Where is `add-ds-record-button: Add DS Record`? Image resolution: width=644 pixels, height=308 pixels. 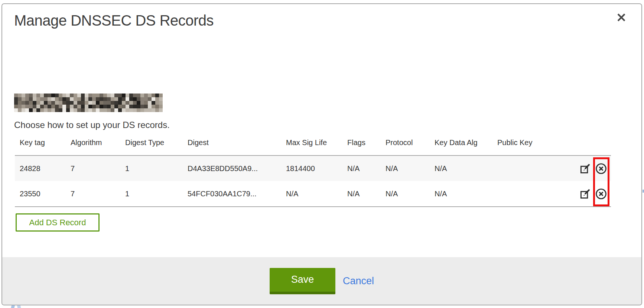
add-ds-record-button: Add DS Record is located at coordinates (58, 223).